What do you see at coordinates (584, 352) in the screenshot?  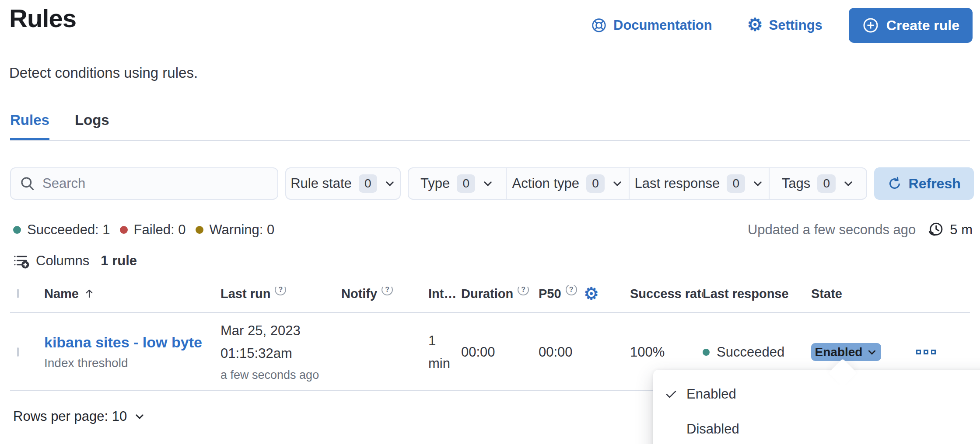 I see `p50-cell: 00:00` at bounding box center [584, 352].